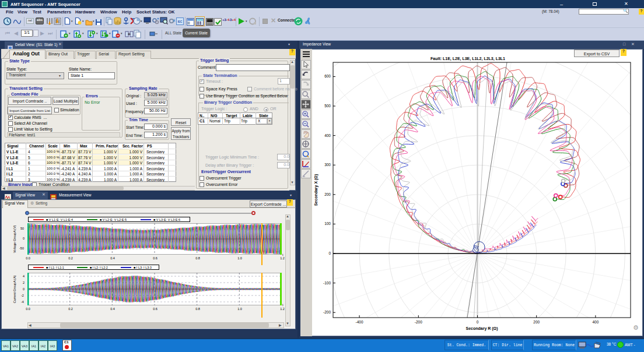  I want to click on svg-text: 300, so click(328, 164).